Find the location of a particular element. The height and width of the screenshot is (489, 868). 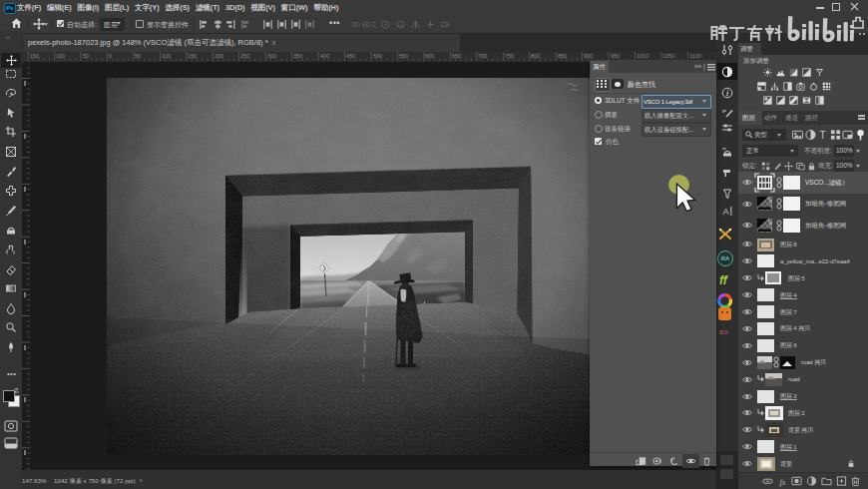

svg-text: fx is located at coordinates (782, 483).